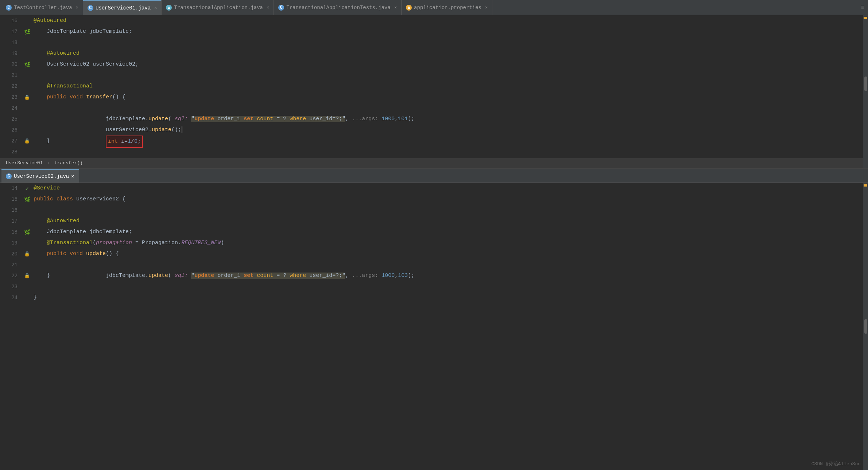 Image resolution: width=868 pixels, height=470 pixels. Describe the element at coordinates (450, 276) in the screenshot. I see `b-line-content-22: }` at that location.